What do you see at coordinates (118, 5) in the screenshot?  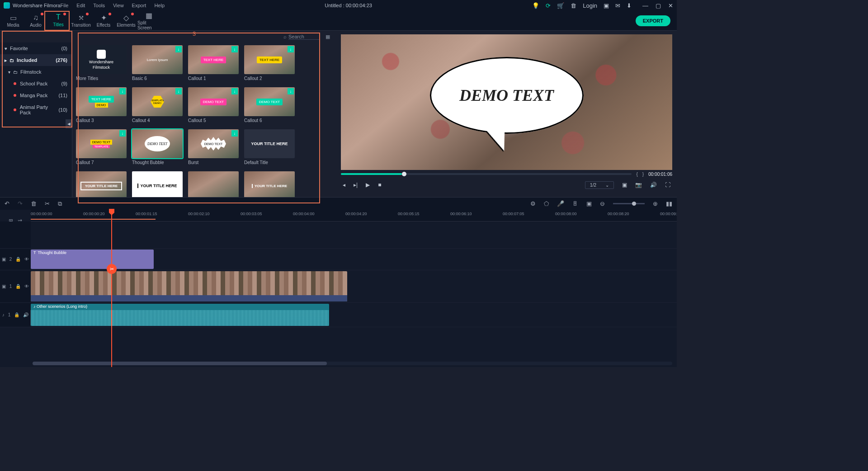 I see `menu-view: View` at bounding box center [118, 5].